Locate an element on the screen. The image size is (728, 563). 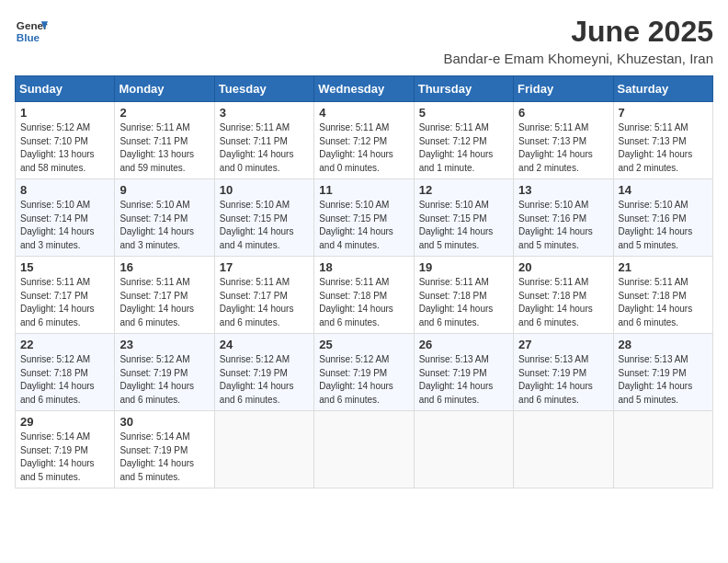
calendar-header-row: SundayMondayTuesdayWednesdayThursdayFrid… is located at coordinates (364, 89).